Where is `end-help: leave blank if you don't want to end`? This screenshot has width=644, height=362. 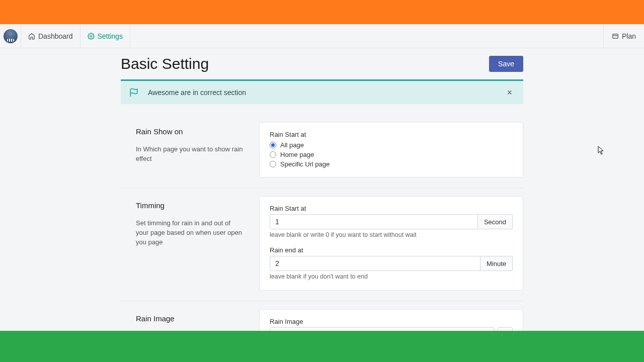
end-help: leave blank if you don't want to end is located at coordinates (391, 277).